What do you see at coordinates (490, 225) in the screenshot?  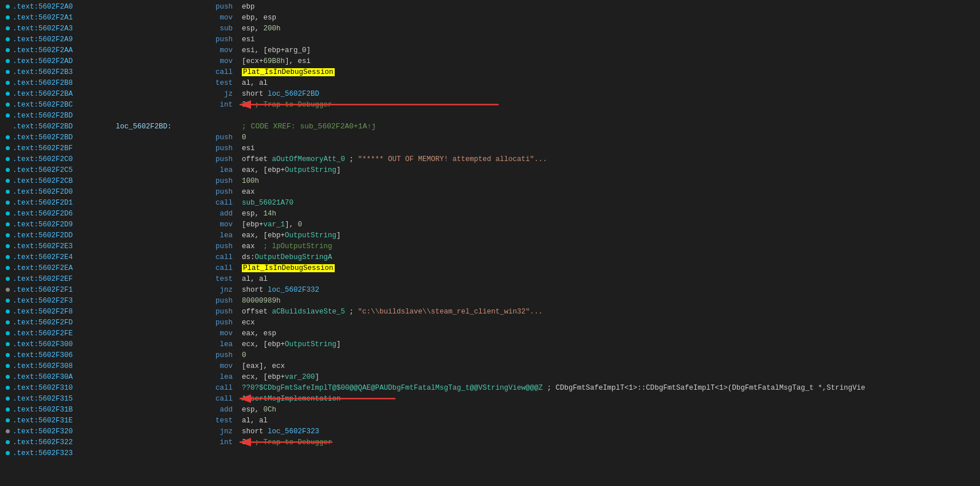 I see `code-line: .text:5602F2D9mov[ebp+var_1], 0` at bounding box center [490, 225].